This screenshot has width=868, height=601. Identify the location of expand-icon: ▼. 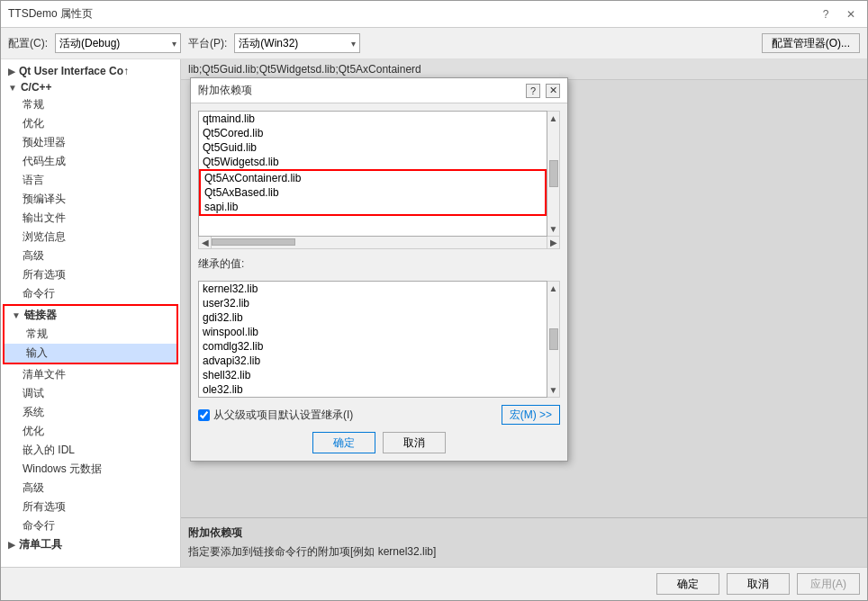
(13, 88).